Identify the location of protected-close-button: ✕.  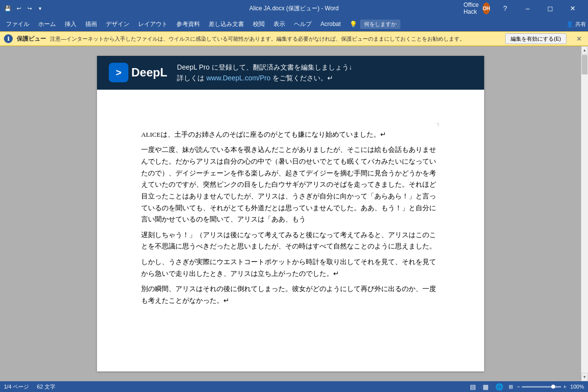
(579, 39).